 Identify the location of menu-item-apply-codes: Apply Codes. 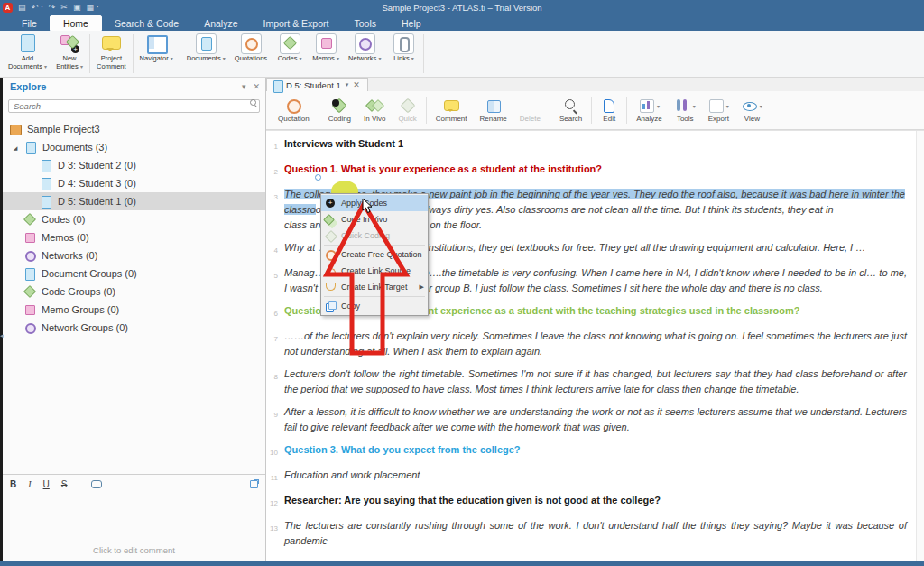
(374, 203).